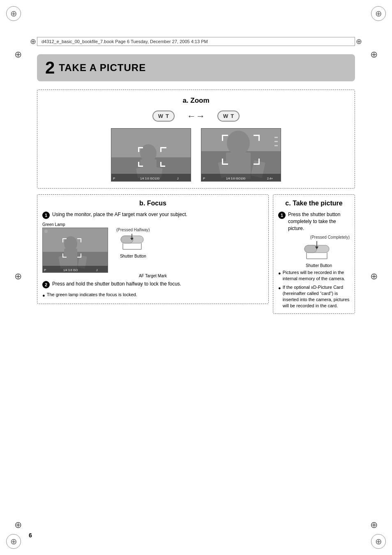 The image size is (392, 555). I want to click on take-picture-section: c. Take the picture 1 Press the shutter …, so click(314, 254).